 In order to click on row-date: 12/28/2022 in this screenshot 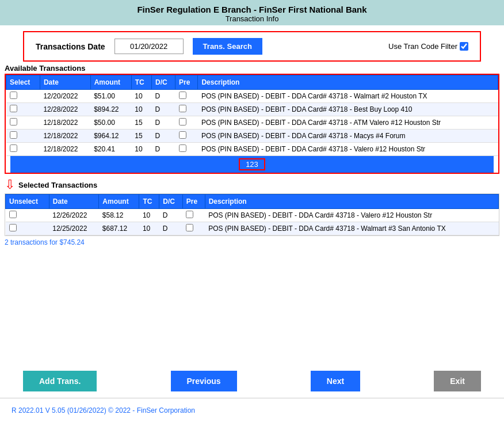, I will do `click(65, 109)`.